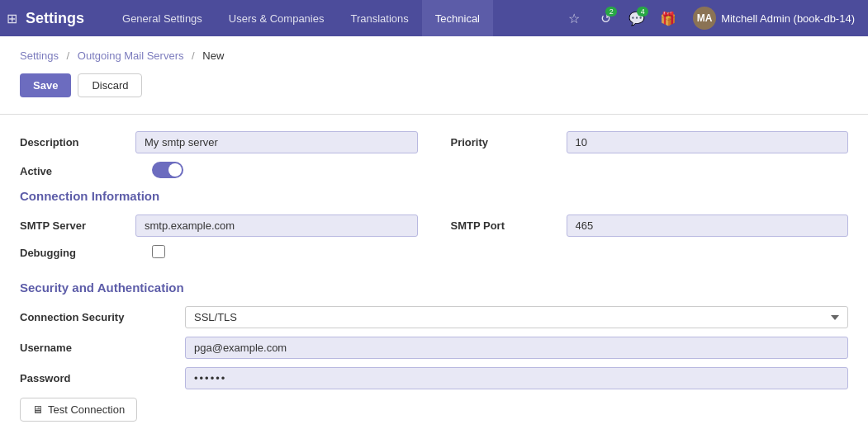 The height and width of the screenshot is (429, 868). I want to click on description-priority-row: Description Priority, so click(434, 142).